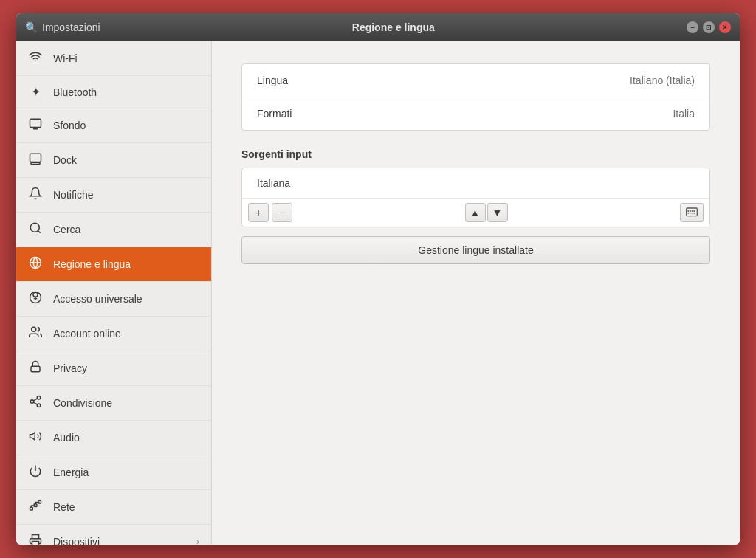 The image size is (756, 558). What do you see at coordinates (66, 230) in the screenshot?
I see `sidebar-label-cerca: Cerca` at bounding box center [66, 230].